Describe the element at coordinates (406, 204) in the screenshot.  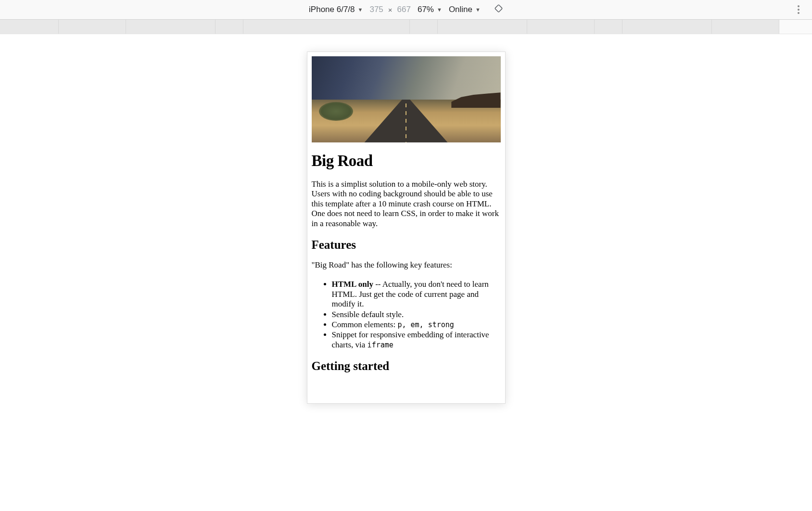
I see `intro-paragraph: This is a simplist solution to a mobile-…` at that location.